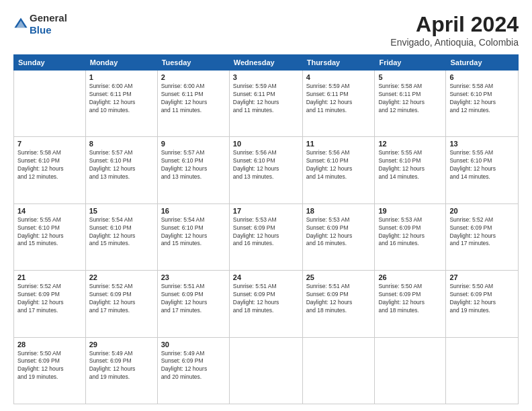 This screenshot has height=411, width=532. What do you see at coordinates (266, 277) in the screenshot?
I see `day-number: 24` at bounding box center [266, 277].